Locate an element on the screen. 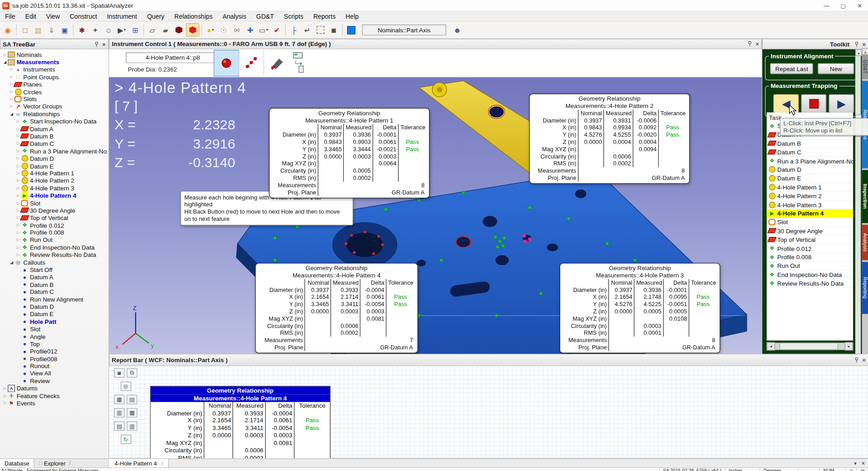  tree-item-run-new-alignment: ●Run New Alignment is located at coordinates (54, 299).